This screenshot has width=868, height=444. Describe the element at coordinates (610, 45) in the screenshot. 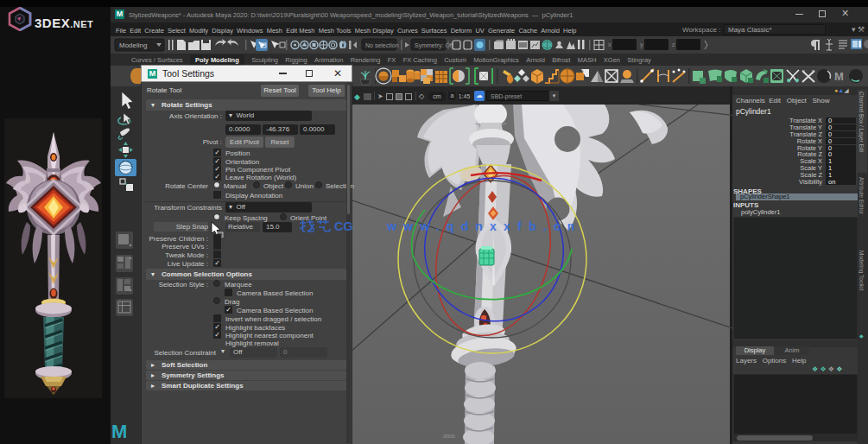

I see `svg-text: x` at that location.